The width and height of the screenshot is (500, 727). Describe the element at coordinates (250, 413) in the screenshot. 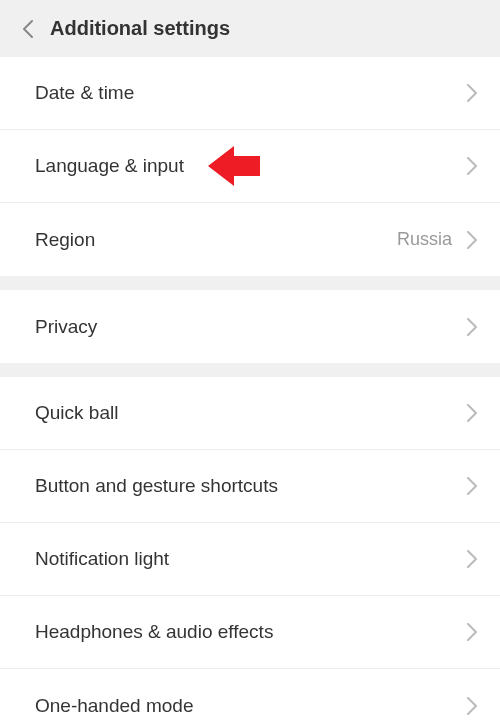

I see `row-label: Quick ball` at that location.